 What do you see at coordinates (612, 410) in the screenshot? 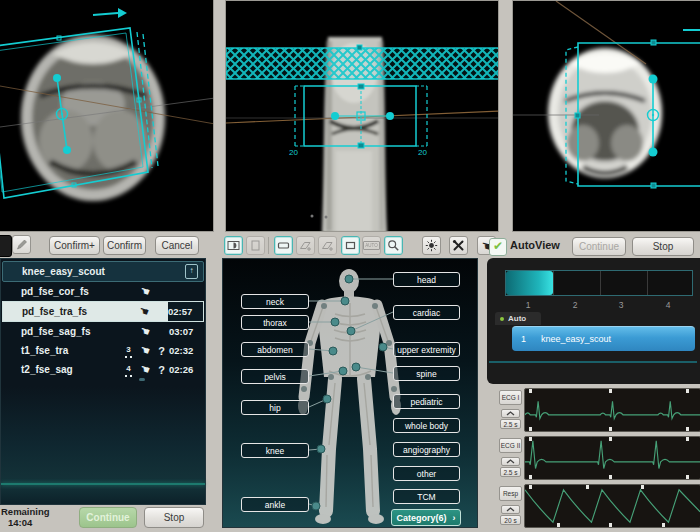
I see `ecg1-display` at bounding box center [612, 410].